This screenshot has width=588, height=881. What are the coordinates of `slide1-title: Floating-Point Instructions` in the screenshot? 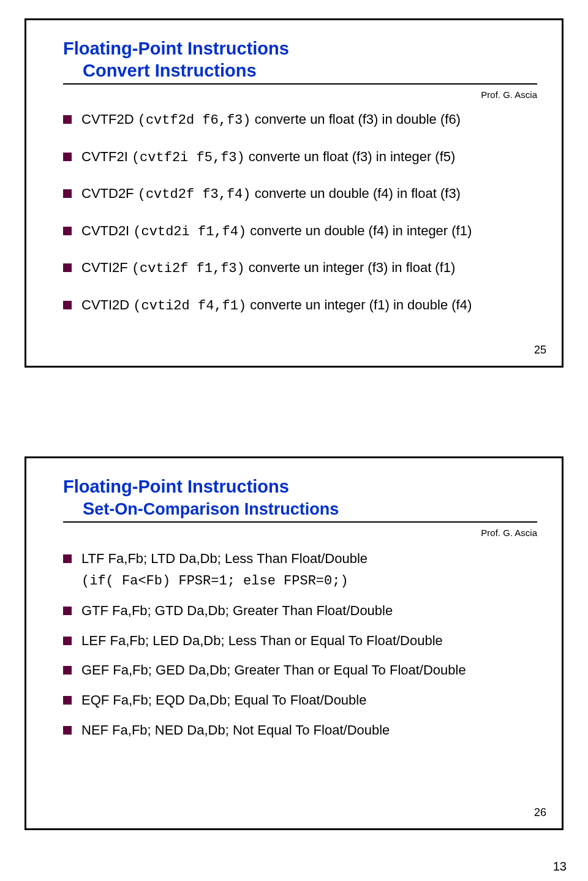 It's located at (300, 49).